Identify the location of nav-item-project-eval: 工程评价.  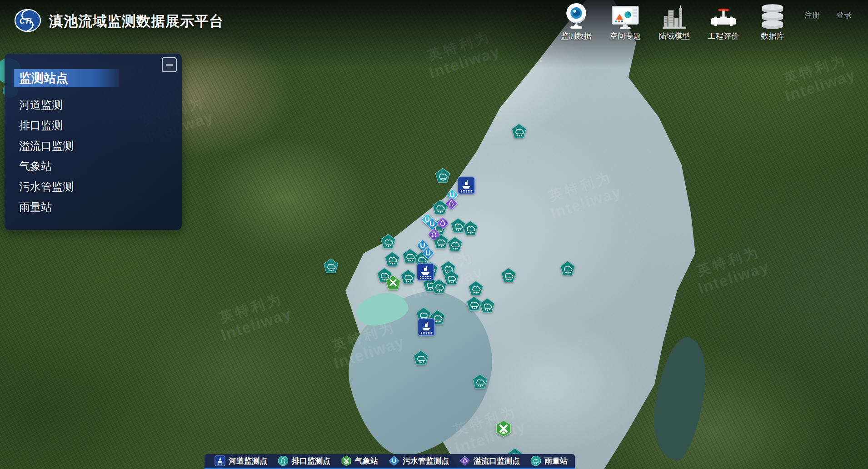
(723, 22).